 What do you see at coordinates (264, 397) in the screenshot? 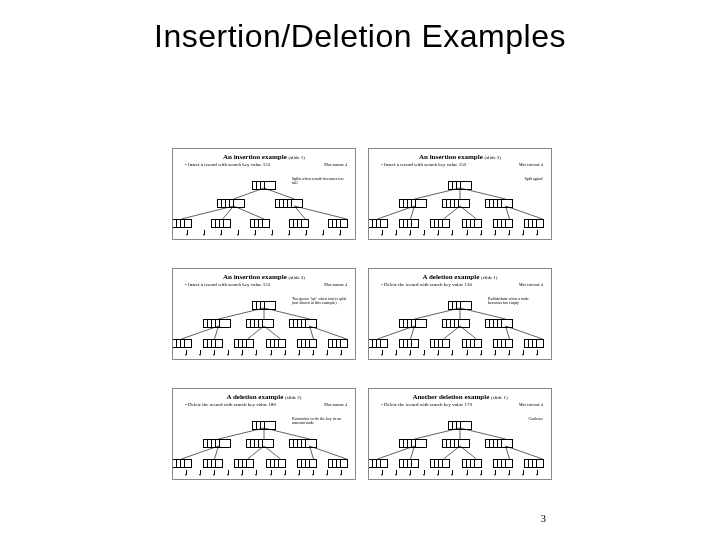
I see `thumb-heading: A deletion example (slide 2)` at bounding box center [264, 397].